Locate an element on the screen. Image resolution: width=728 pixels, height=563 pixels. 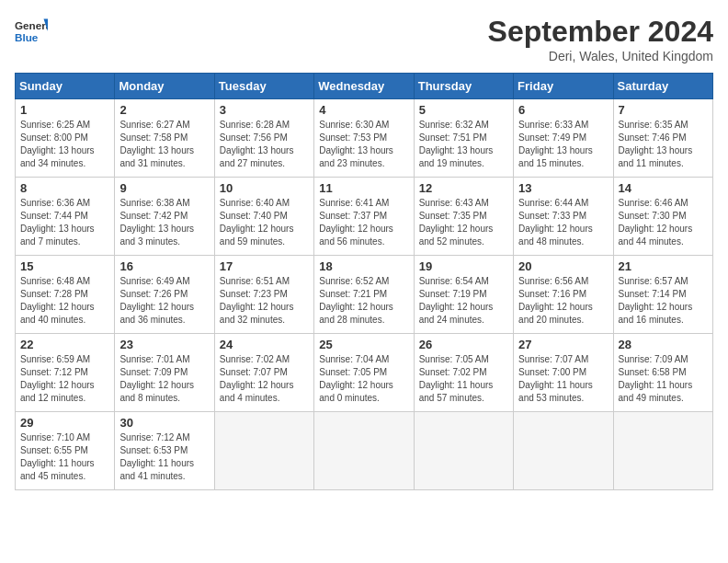
day-number: 12 is located at coordinates (463, 188).